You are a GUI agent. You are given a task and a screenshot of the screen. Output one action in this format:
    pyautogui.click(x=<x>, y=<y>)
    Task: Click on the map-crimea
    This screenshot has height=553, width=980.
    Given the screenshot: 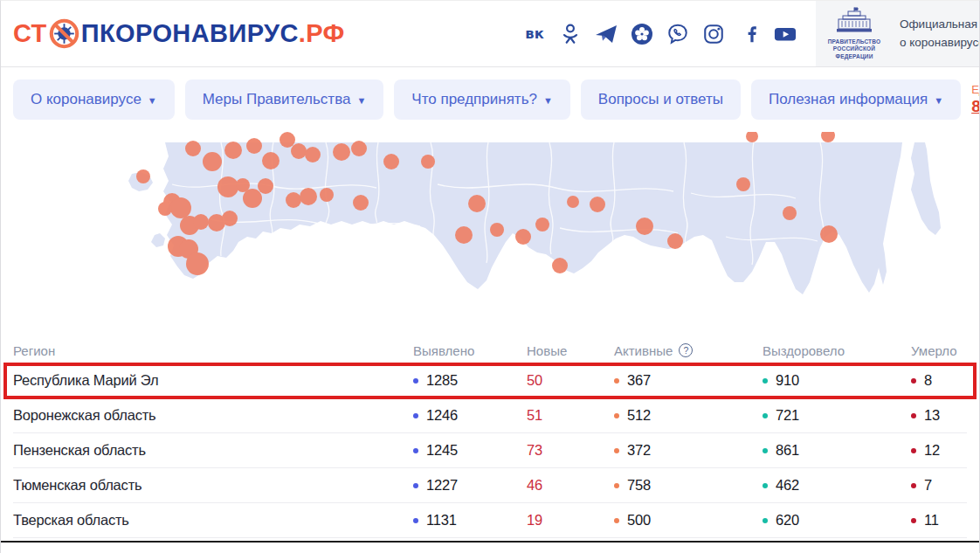 What is the action you would take?
    pyautogui.click(x=158, y=240)
    